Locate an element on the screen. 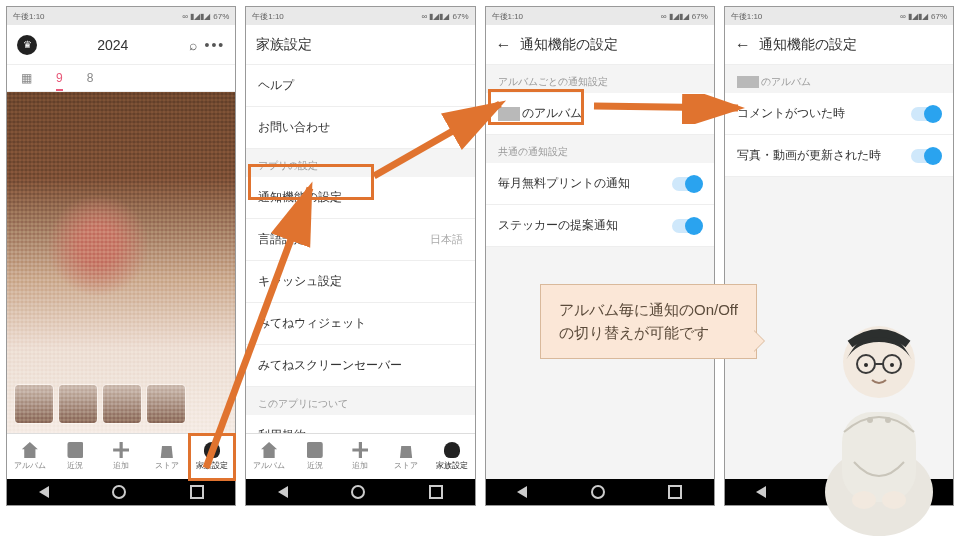 The image size is (960, 540). toggle-comment is located at coordinates (926, 114).